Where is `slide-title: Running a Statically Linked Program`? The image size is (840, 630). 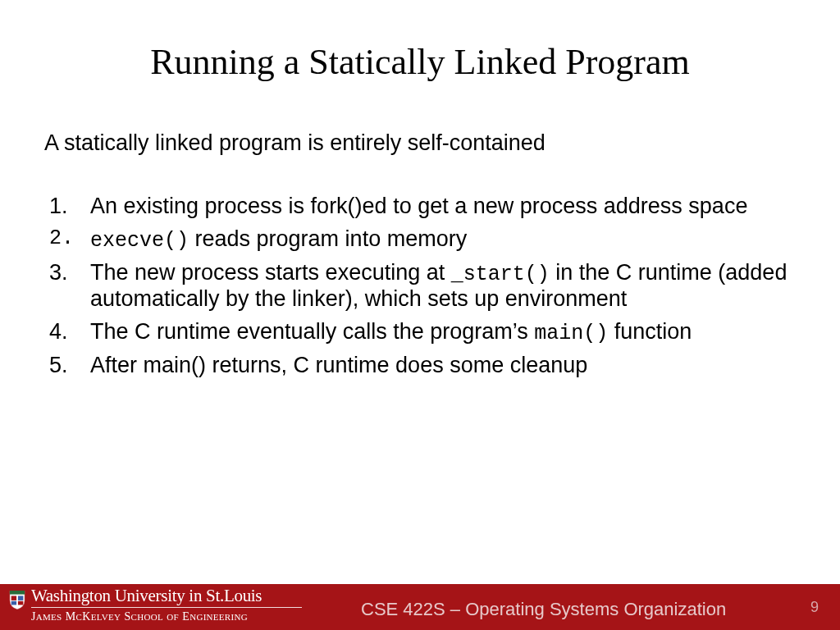
slide-title: Running a Statically Linked Program is located at coordinates (420, 62).